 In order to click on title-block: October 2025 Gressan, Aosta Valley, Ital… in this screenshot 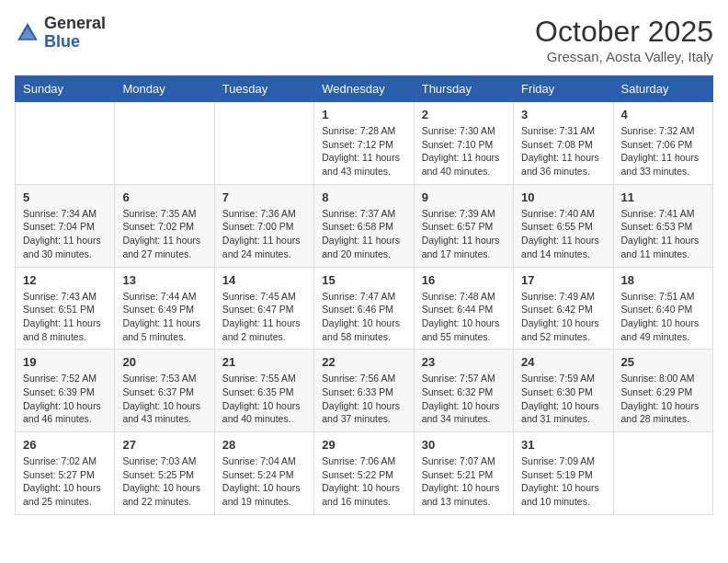, I will do `click(624, 40)`.